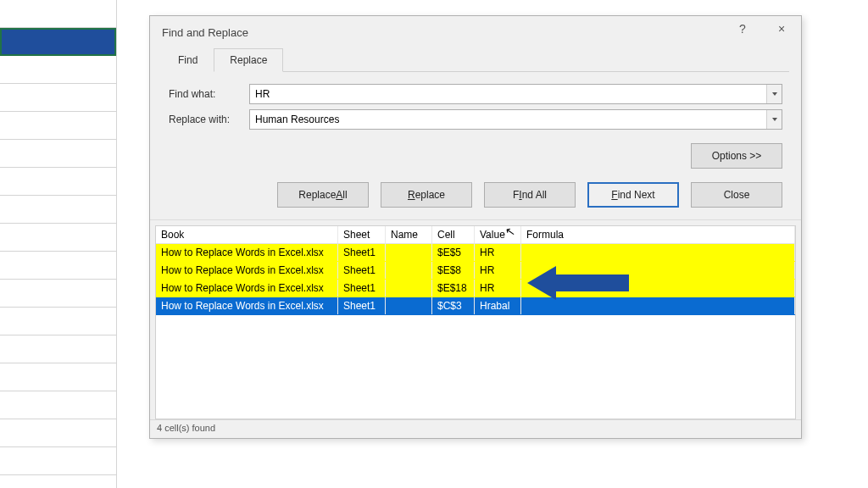  I want to click on replace-all-button: Replace All, so click(323, 195).